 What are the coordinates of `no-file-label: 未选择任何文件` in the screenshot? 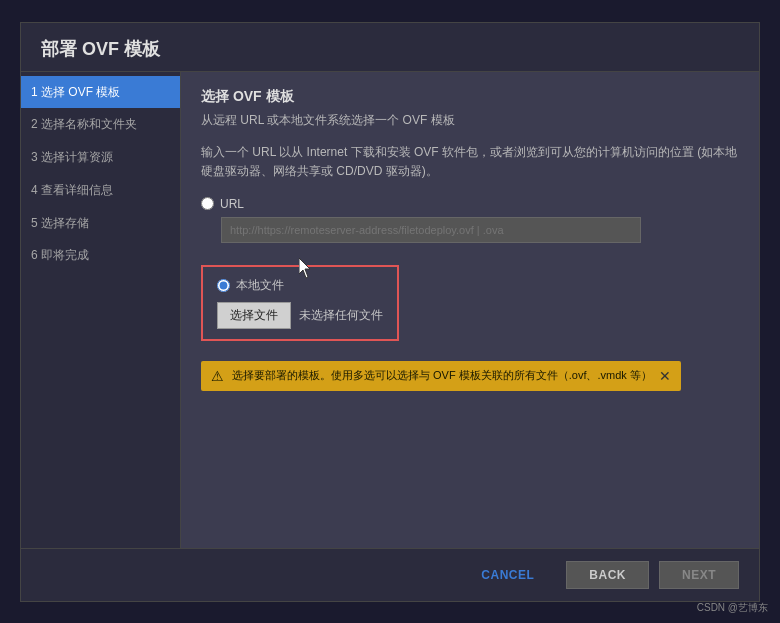 It's located at (341, 316).